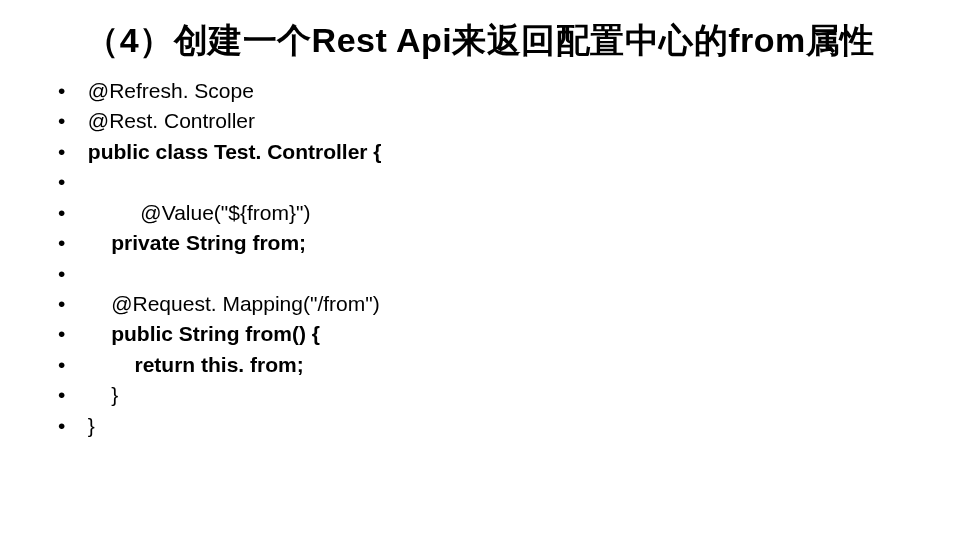 This screenshot has height=540, width=960. I want to click on list-item-text: @Request. Mapping("/from"), so click(231, 304).